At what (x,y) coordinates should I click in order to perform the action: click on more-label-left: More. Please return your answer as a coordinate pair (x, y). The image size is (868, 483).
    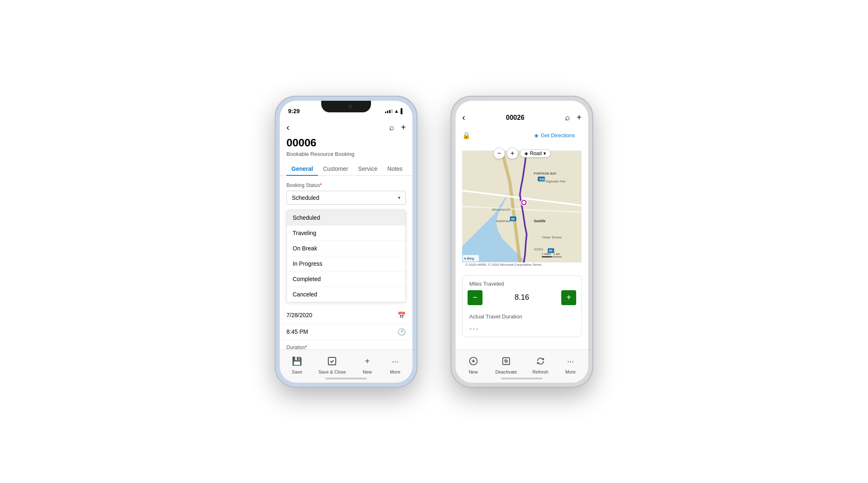
    Looking at the image, I should click on (395, 372).